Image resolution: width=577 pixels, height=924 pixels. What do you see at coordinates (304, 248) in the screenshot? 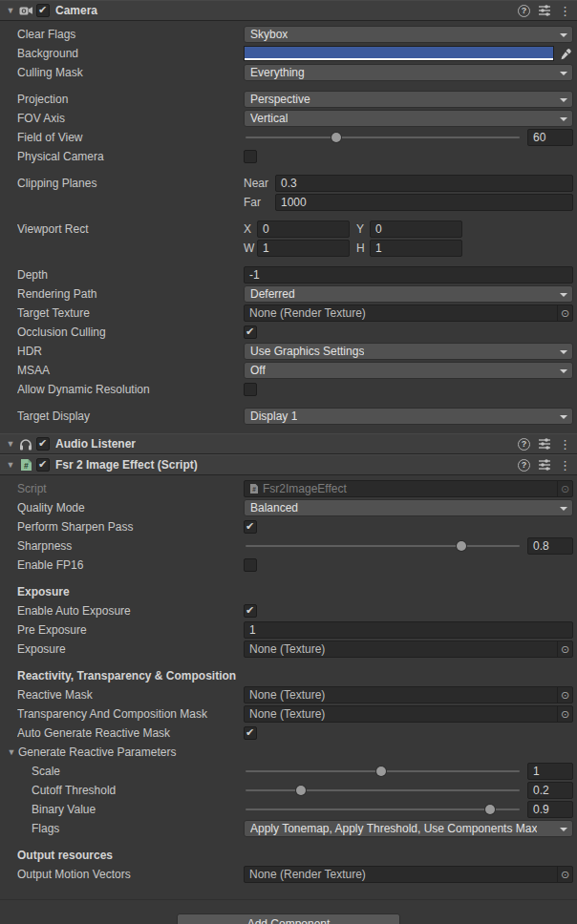
I see `viewport-w-field: 1` at bounding box center [304, 248].